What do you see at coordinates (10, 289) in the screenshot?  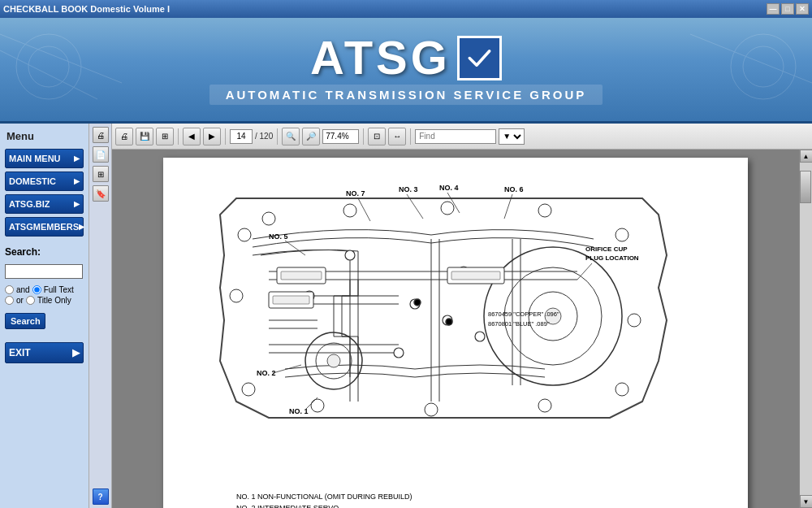 I see `radio-and` at bounding box center [10, 289].